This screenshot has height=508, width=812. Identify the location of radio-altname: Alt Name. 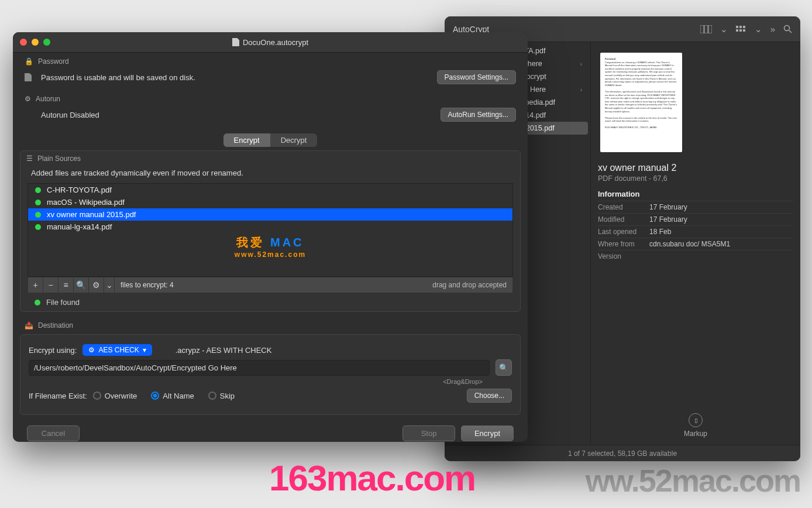
(172, 396).